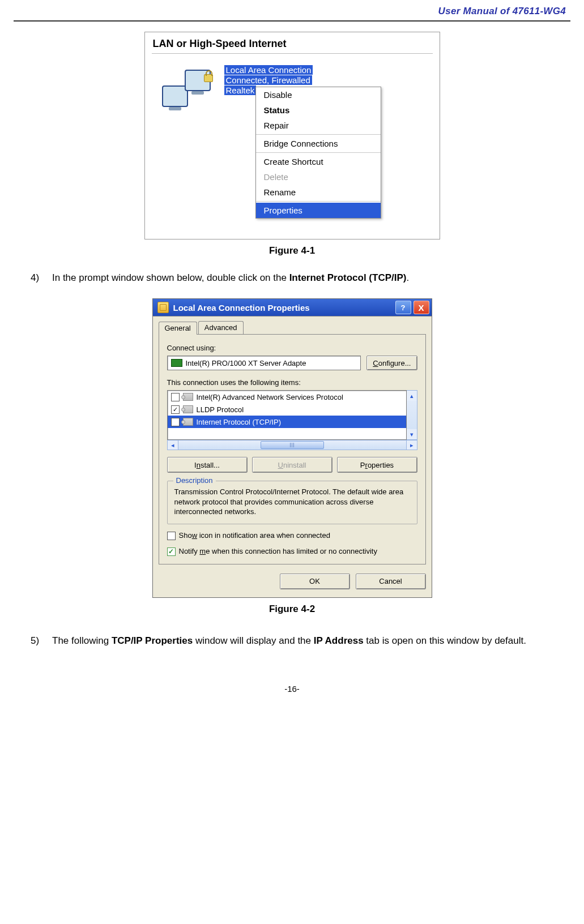 This screenshot has height=924, width=584. I want to click on list-item: Intel(R) Advanced Network Services Proto…, so click(287, 397).